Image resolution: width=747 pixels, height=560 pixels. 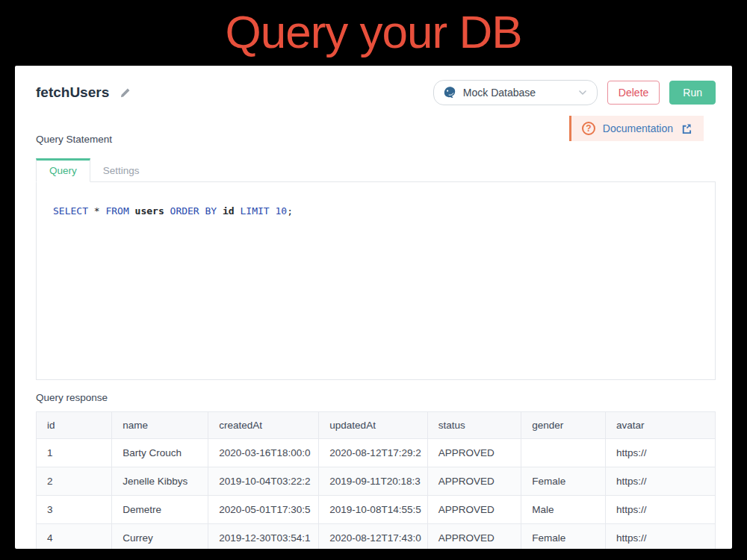 What do you see at coordinates (376, 482) in the screenshot?
I see `table-row: 2Jenelle Kibbys2019-10-04T03:22:22019-09…` at bounding box center [376, 482].